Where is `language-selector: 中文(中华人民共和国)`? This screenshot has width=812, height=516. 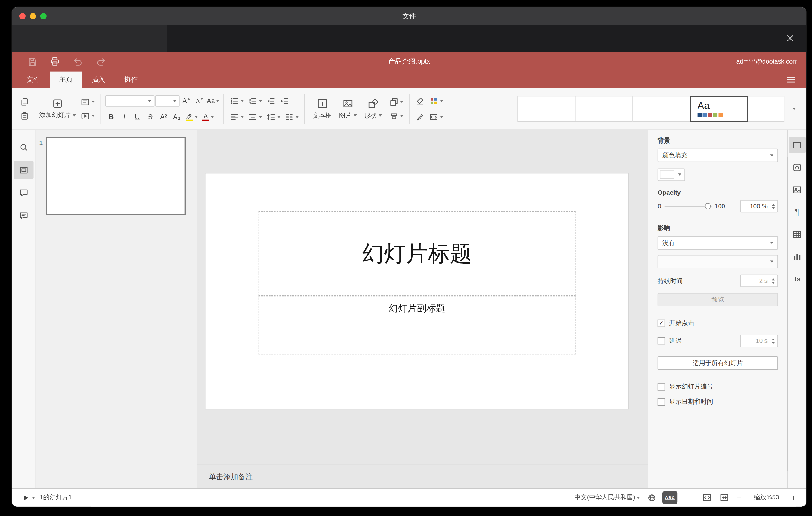 language-selector: 中文(中华人民共和国) is located at coordinates (607, 498).